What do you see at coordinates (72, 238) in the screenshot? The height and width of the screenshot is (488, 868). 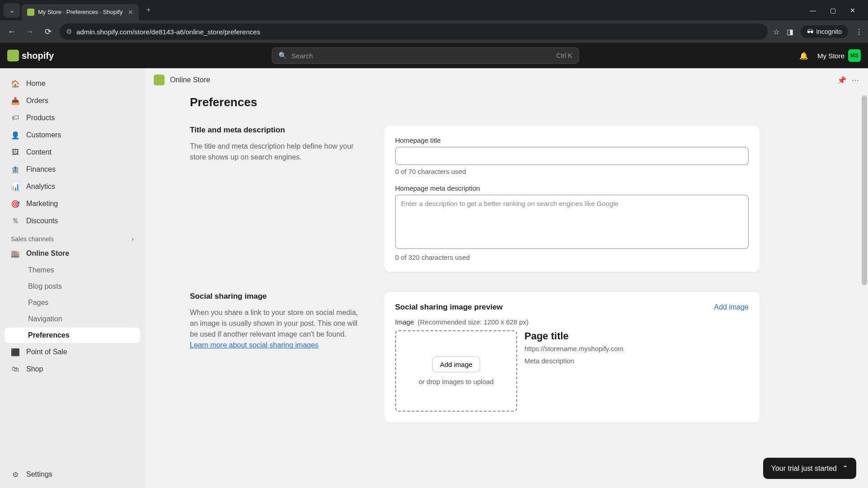 I see `sales-channels-header: Sales channels ›` at bounding box center [72, 238].